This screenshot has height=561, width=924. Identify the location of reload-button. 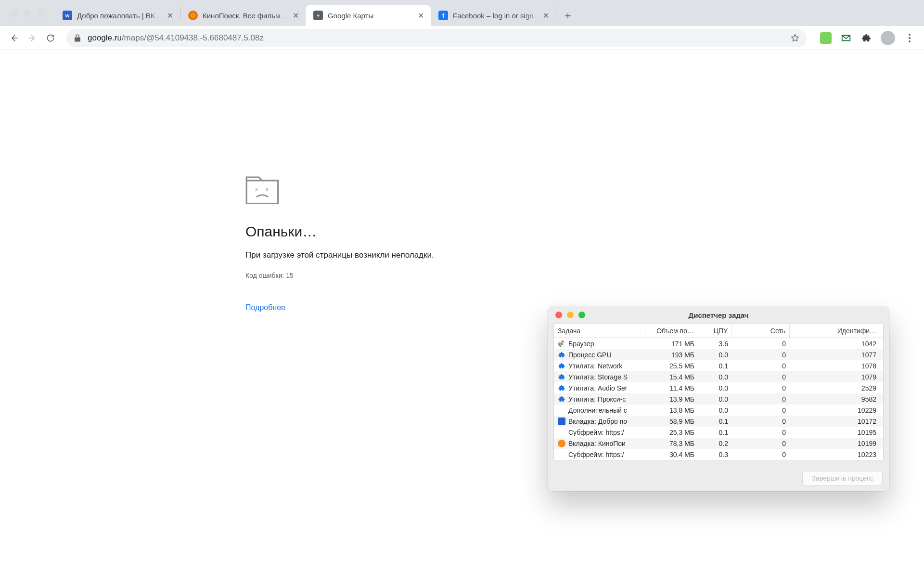
(51, 38).